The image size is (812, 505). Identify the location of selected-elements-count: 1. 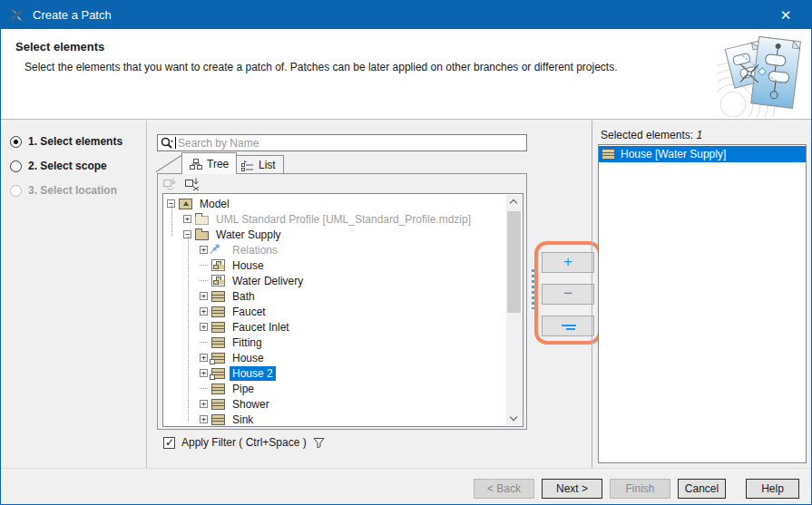
(699, 135).